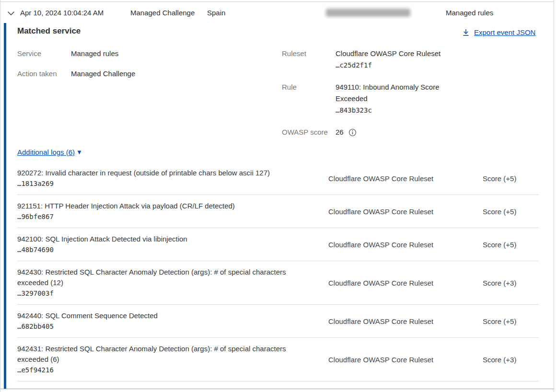 This screenshot has height=392, width=556. I want to click on log-row: 942100: SQL Injection Attack Detected vi…, so click(278, 244).